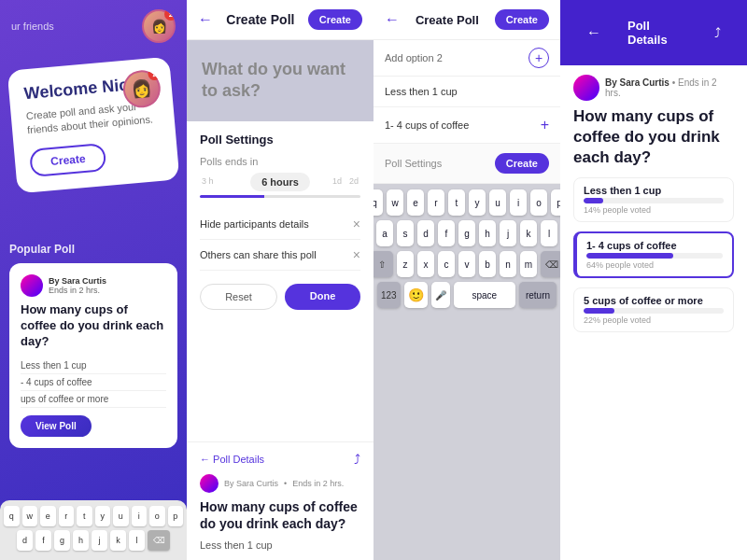 The height and width of the screenshot is (560, 747). Describe the element at coordinates (467, 264) in the screenshot. I see `kb-v: v` at that location.